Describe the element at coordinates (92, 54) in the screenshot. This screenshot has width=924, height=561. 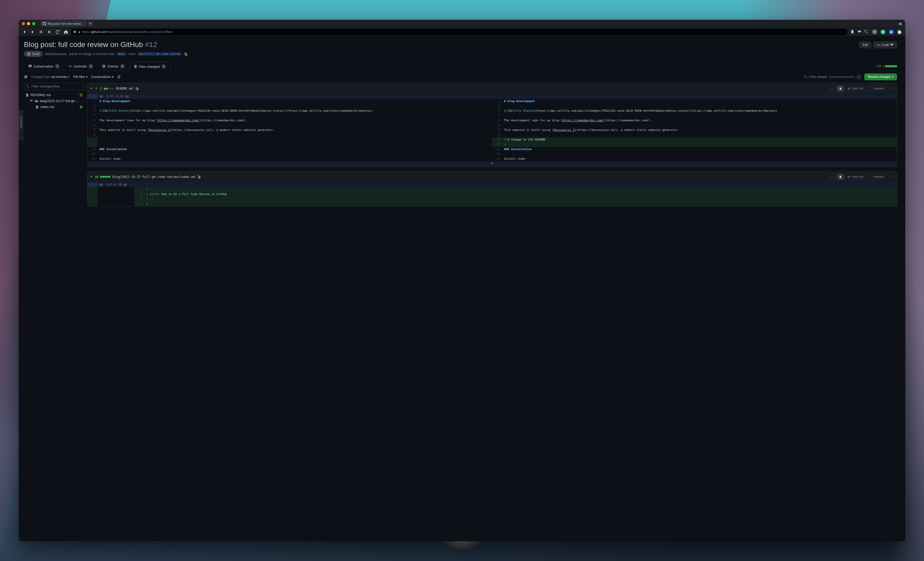
I see `merge-text: wants to merge 2 commits into` at that location.